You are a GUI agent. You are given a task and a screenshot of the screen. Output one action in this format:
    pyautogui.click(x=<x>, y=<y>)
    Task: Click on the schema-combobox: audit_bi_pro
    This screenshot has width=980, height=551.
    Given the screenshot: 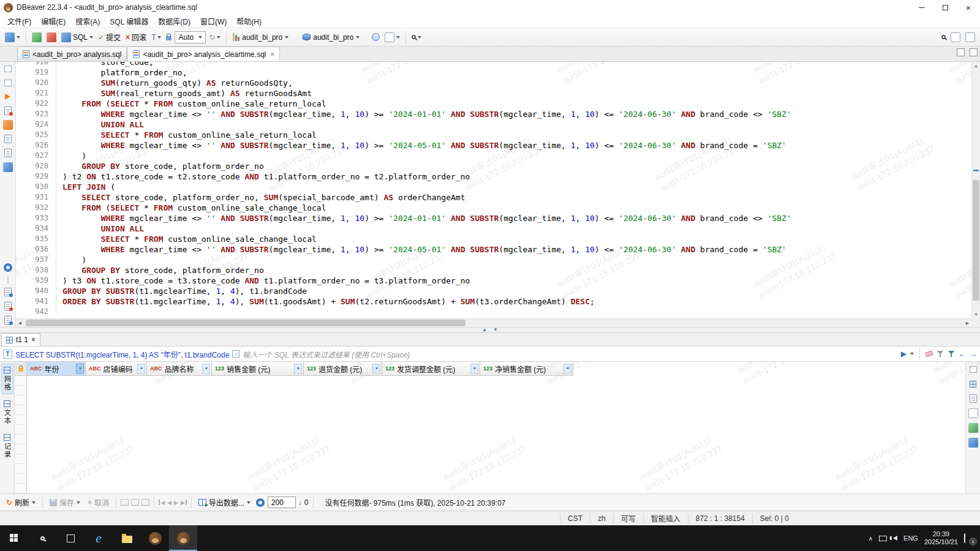 What is the action you would take?
    pyautogui.click(x=334, y=37)
    